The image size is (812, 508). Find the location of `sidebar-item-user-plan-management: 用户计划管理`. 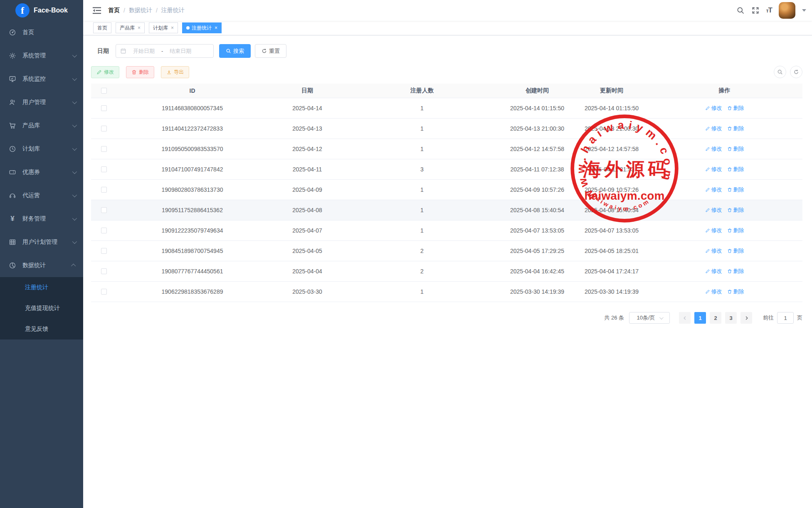

sidebar-item-user-plan-management: 用户计划管理 is located at coordinates (42, 242).